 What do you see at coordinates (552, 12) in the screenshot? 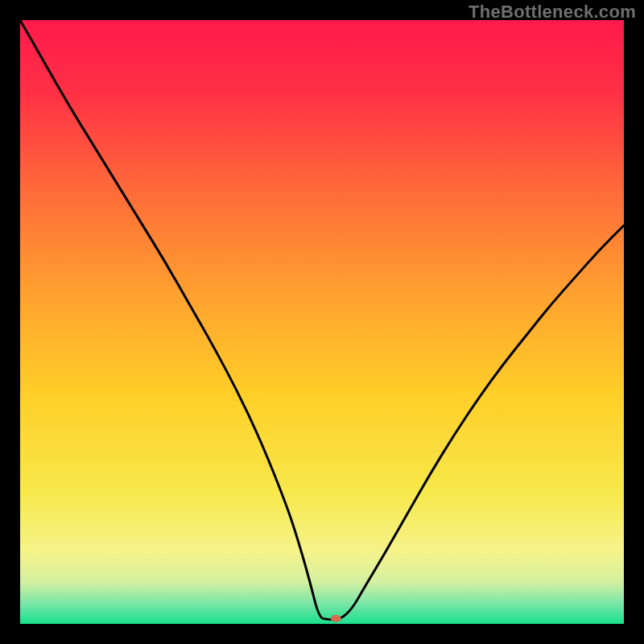
I see `watermark-text: TheBottleneck.com` at bounding box center [552, 12].